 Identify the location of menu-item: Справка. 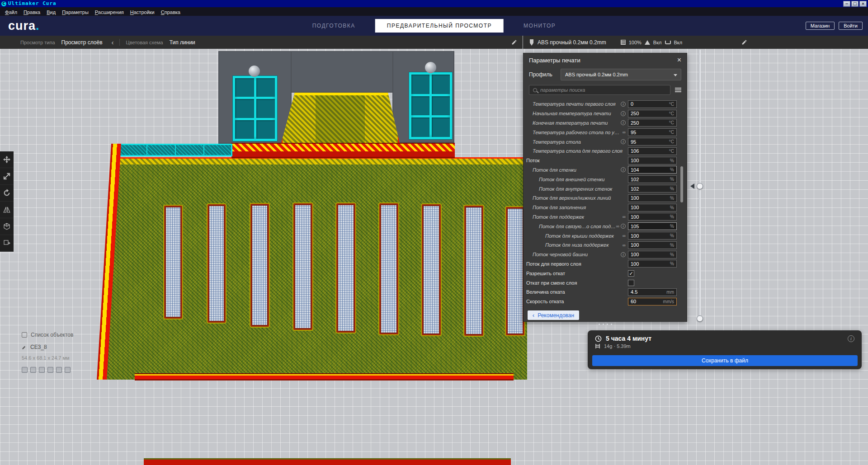
(171, 12).